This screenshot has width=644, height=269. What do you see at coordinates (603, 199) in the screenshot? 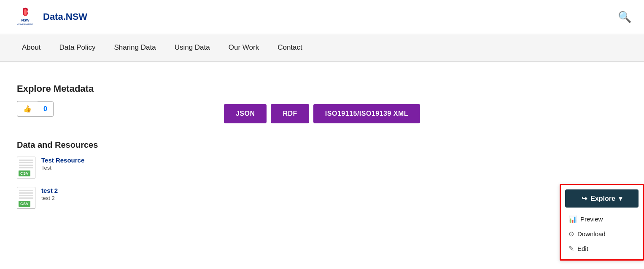
I see `explore-button-label: Explore` at bounding box center [603, 199].